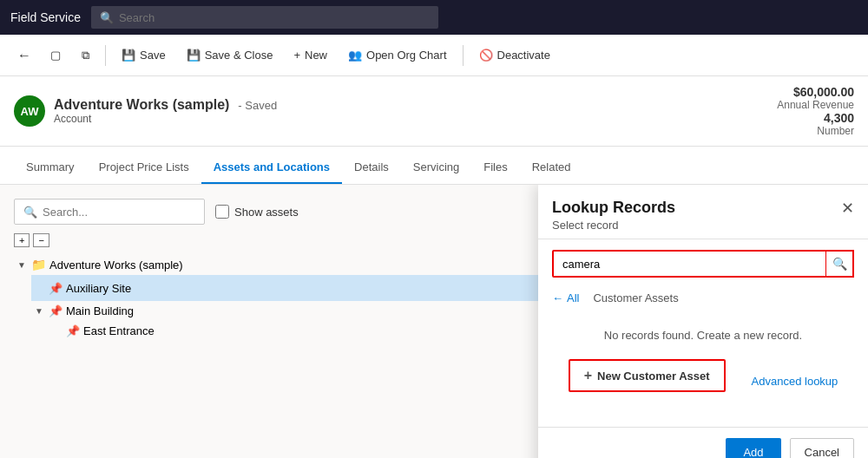  Describe the element at coordinates (257, 106) in the screenshot. I see `account-saved-status: - Saved` at that location.